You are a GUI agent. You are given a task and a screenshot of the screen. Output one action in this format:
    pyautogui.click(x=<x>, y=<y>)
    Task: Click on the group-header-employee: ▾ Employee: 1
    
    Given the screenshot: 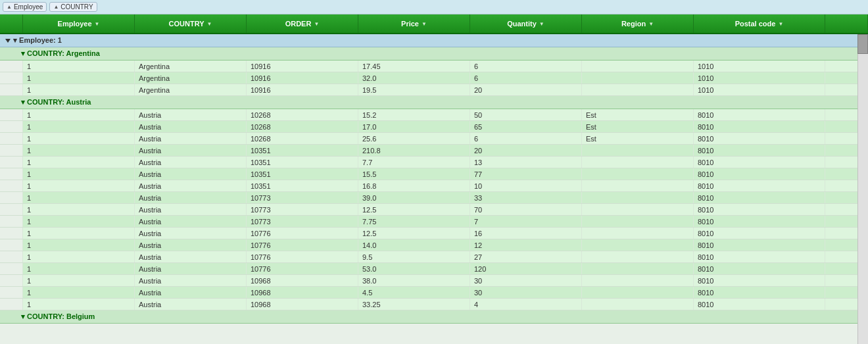 What is the action you would take?
    pyautogui.click(x=434, y=41)
    